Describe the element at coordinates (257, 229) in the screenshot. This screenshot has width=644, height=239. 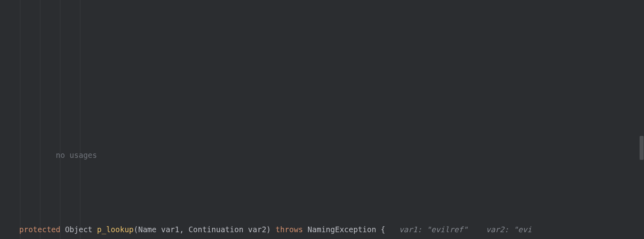
I see `param-var2: var2` at that location.